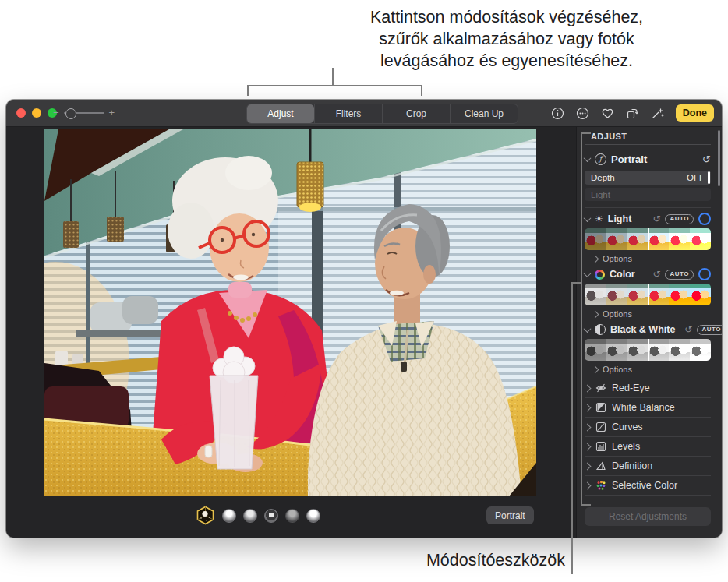 The width and height of the screenshot is (728, 582). Describe the element at coordinates (652, 259) in the screenshot. I see `light-options-row: Options` at that location.